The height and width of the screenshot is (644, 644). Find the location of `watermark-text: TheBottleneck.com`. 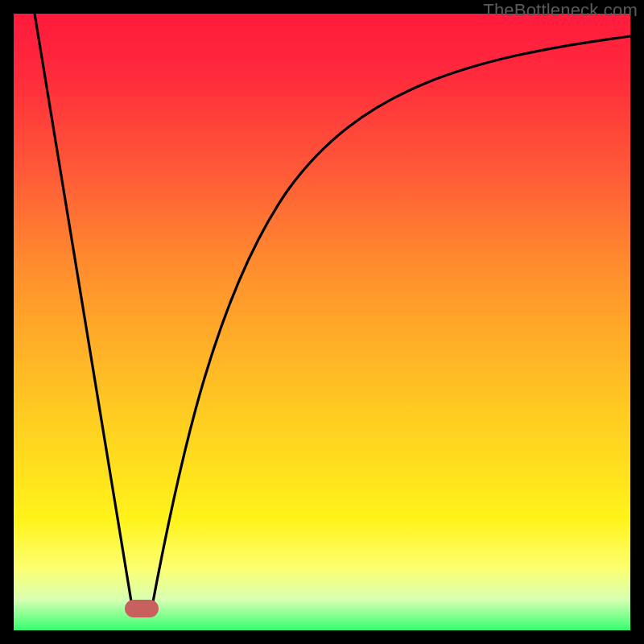

watermark-text: TheBottleneck.com is located at coordinates (560, 10).